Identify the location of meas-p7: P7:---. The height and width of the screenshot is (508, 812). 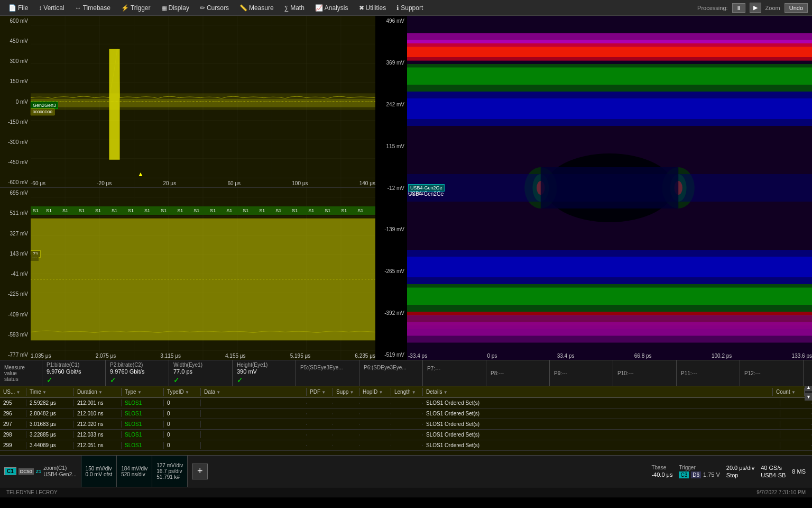
(455, 373).